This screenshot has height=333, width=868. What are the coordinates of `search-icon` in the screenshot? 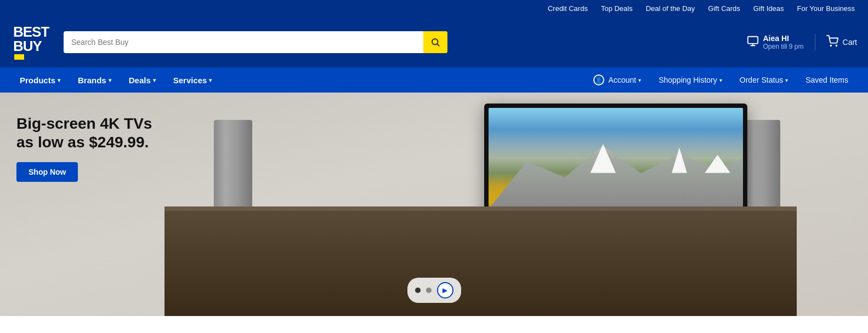 It's located at (435, 42).